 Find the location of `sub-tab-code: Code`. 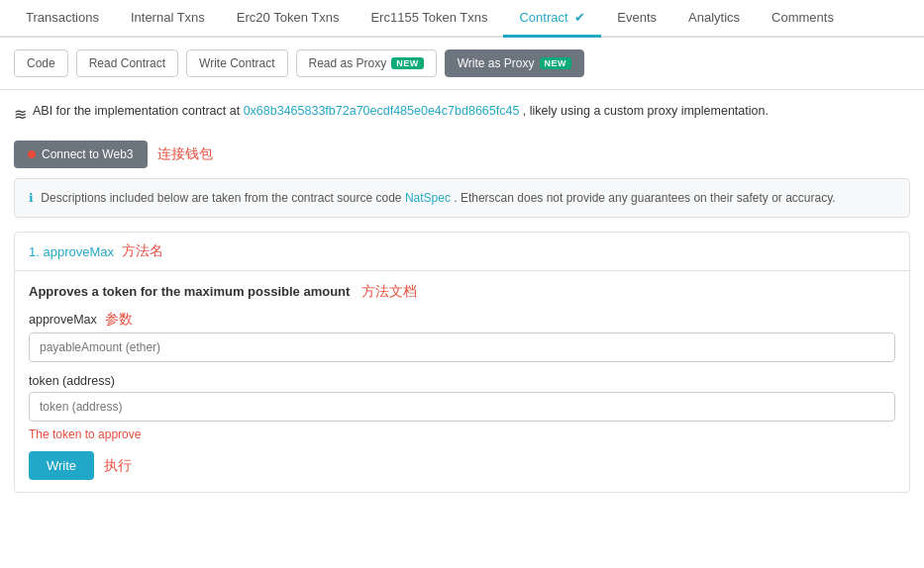

sub-tab-code: Code is located at coordinates (42, 63).